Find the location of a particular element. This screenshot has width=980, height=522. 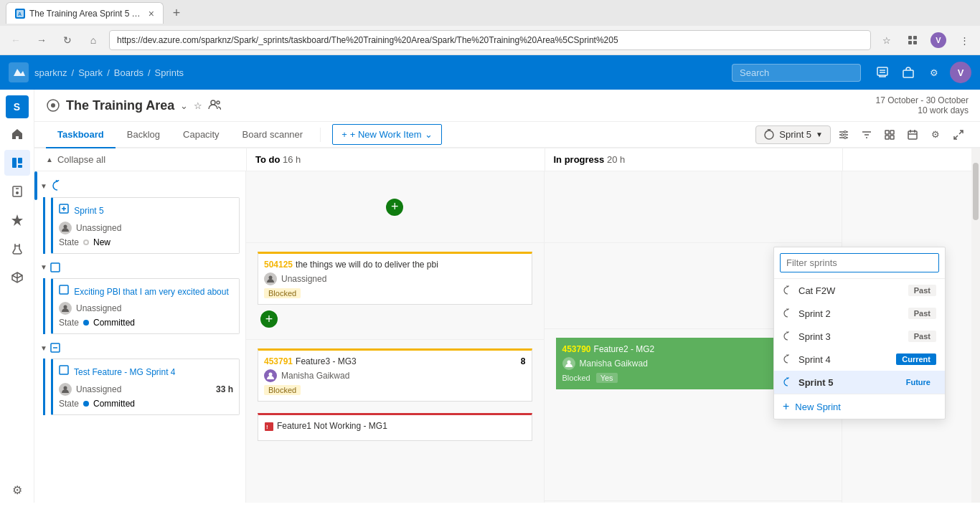

tab-board-scanner: Board scanner is located at coordinates (273, 135).